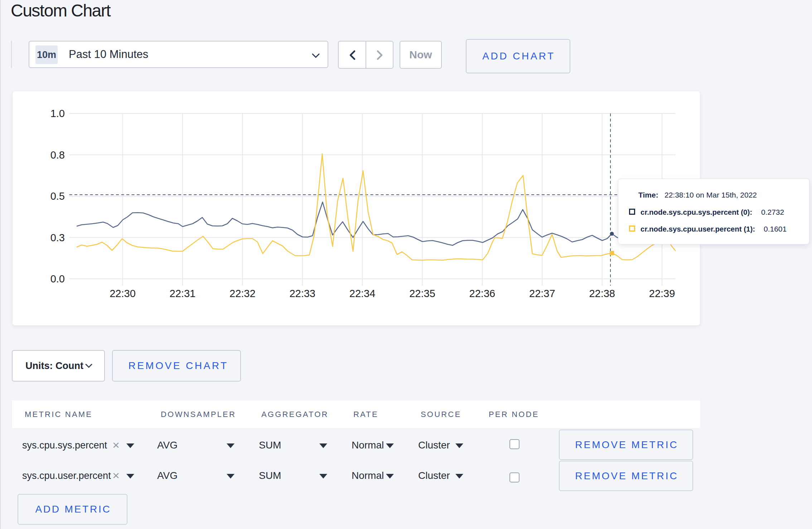  Describe the element at coordinates (58, 196) in the screenshot. I see `svg-text: 0.5` at that location.